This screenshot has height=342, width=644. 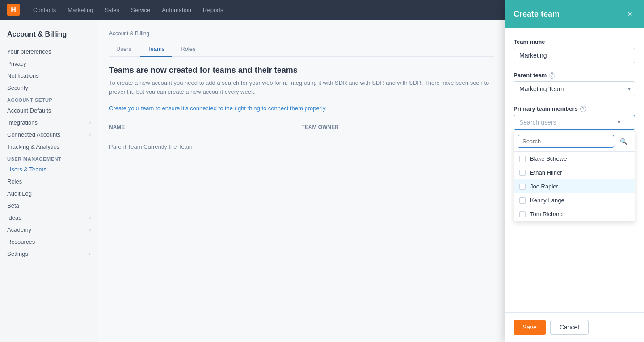 I want to click on sidebar: Account & Billing Your preferences Priva…, so click(x=49, y=181).